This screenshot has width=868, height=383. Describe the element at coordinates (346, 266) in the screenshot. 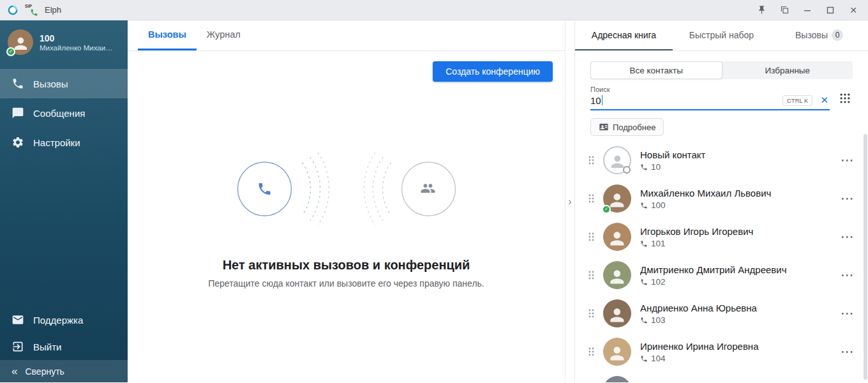

I see `empty-state-title: Нет активных вызовов и конференций` at that location.